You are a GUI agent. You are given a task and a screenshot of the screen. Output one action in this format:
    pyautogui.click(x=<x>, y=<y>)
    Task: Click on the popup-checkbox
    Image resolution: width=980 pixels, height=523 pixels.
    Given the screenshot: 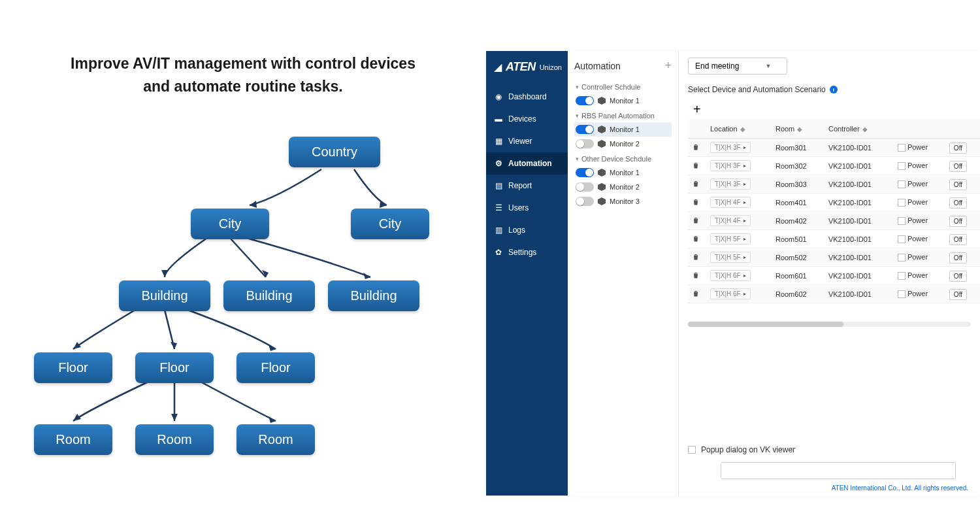 What is the action you would take?
    pyautogui.click(x=692, y=450)
    